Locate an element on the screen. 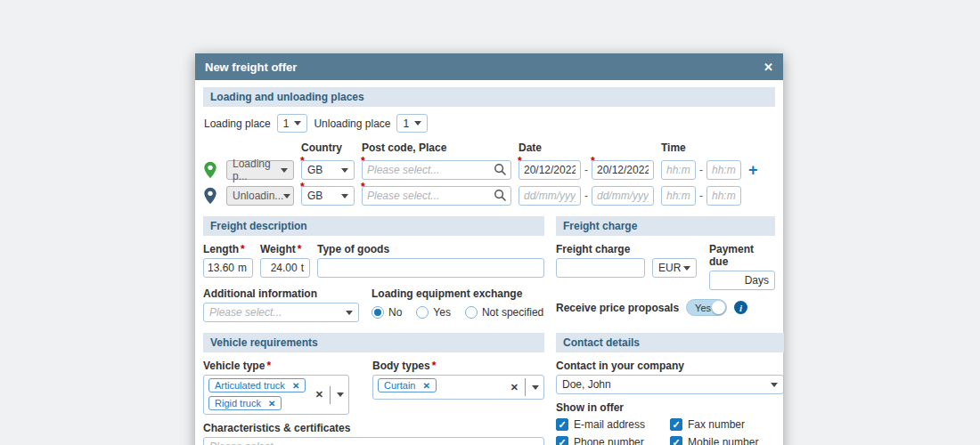 This screenshot has height=445, width=980. postcode-place-input-row2 is located at coordinates (437, 196).